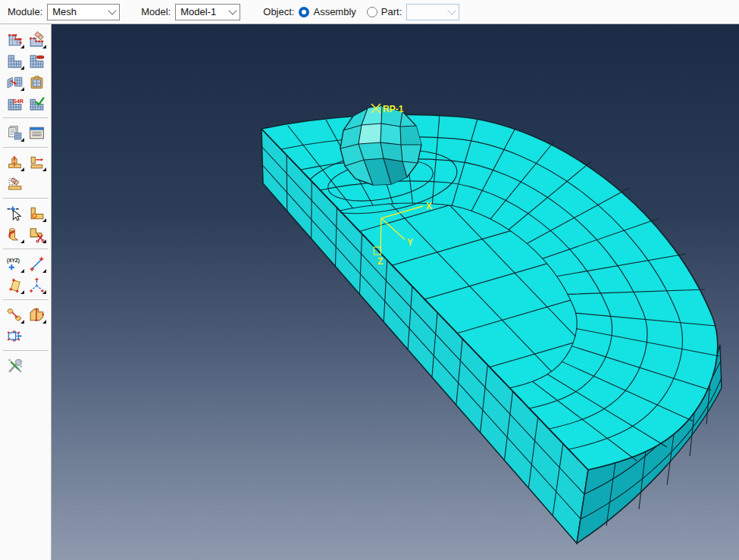 The height and width of the screenshot is (560, 739). What do you see at coordinates (36, 264) in the screenshot?
I see `datum-axis-button` at bounding box center [36, 264].